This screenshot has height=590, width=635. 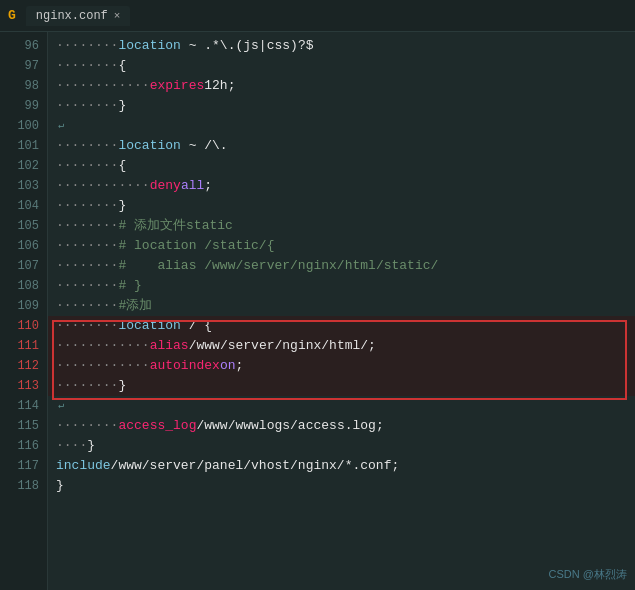 What do you see at coordinates (24, 311) in the screenshot?
I see `line-numbers: 9697989910010110210310410510610710810911…` at bounding box center [24, 311].